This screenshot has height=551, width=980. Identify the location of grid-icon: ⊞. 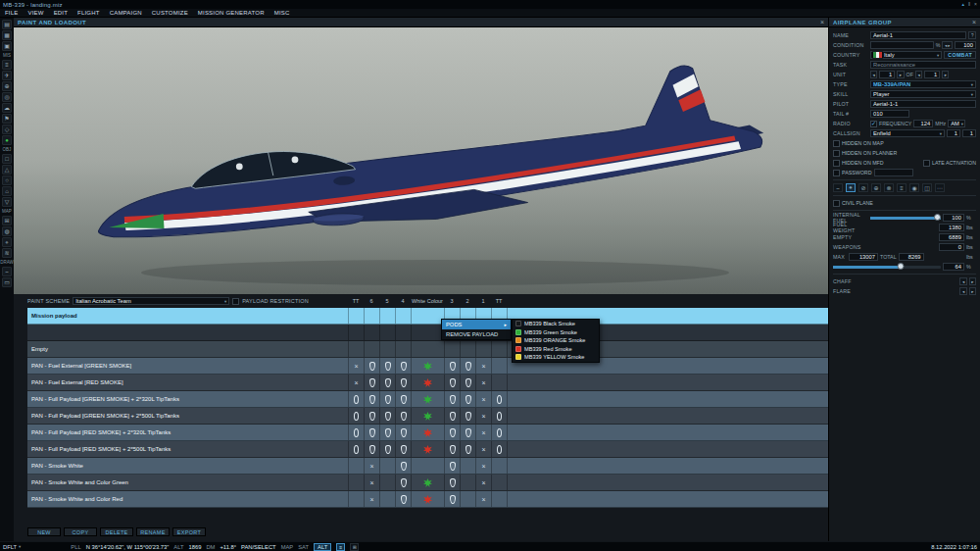
(7, 221).